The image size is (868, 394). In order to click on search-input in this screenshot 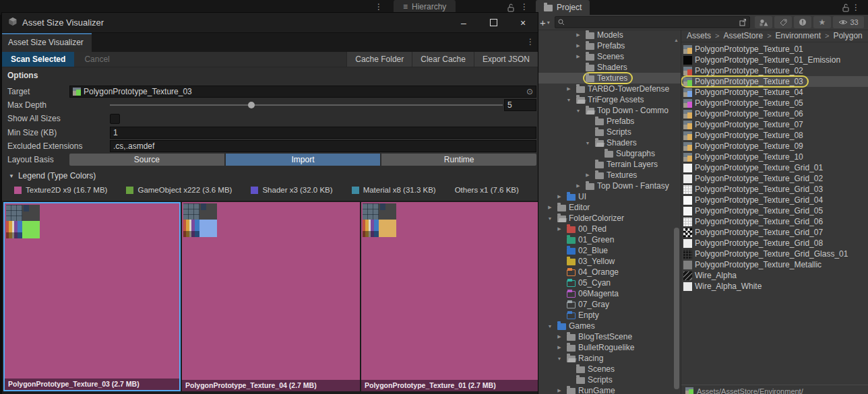, I will do `click(652, 22)`.